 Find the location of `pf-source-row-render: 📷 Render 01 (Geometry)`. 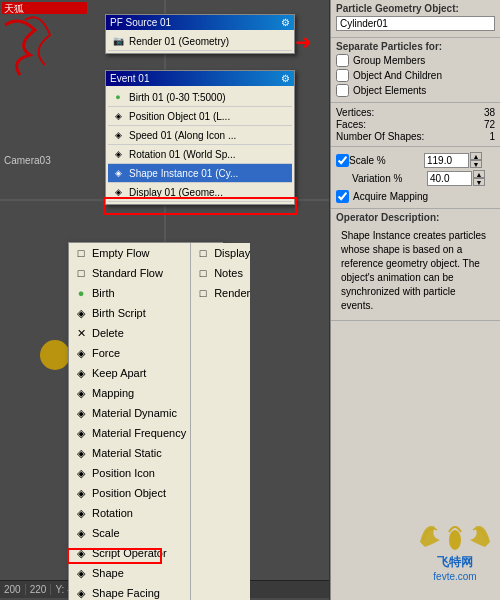

pf-source-row-render: 📷 Render 01 (Geometry) is located at coordinates (200, 42).